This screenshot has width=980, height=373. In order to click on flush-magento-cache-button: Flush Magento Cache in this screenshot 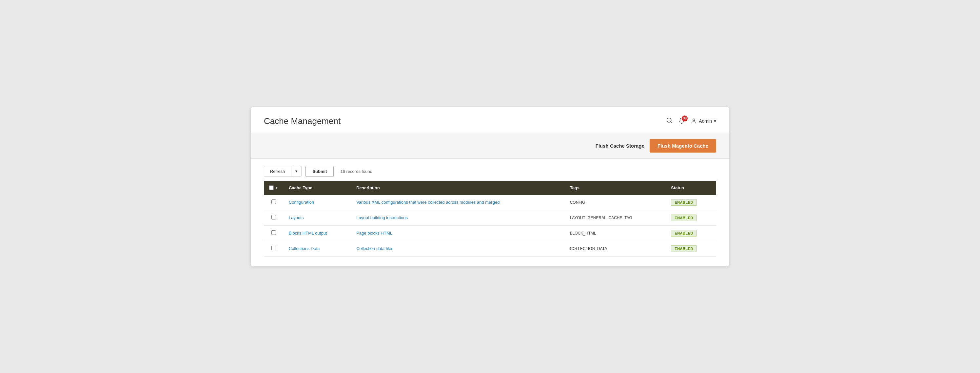, I will do `click(683, 146)`.